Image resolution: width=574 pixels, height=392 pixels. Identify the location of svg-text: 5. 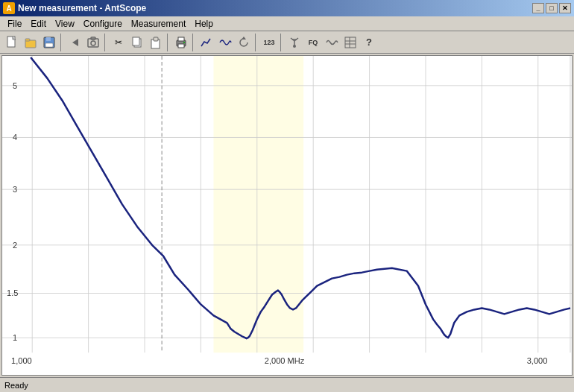
(15, 86).